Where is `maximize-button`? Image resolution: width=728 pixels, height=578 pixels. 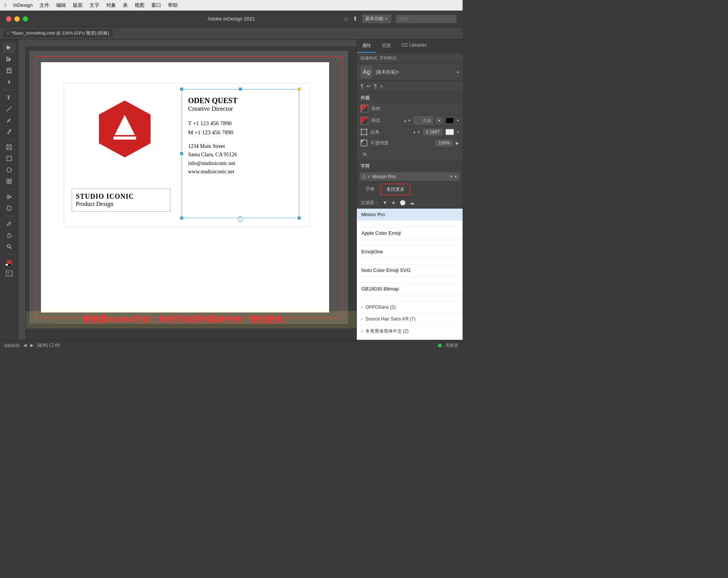
maximize-button is located at coordinates (25, 19).